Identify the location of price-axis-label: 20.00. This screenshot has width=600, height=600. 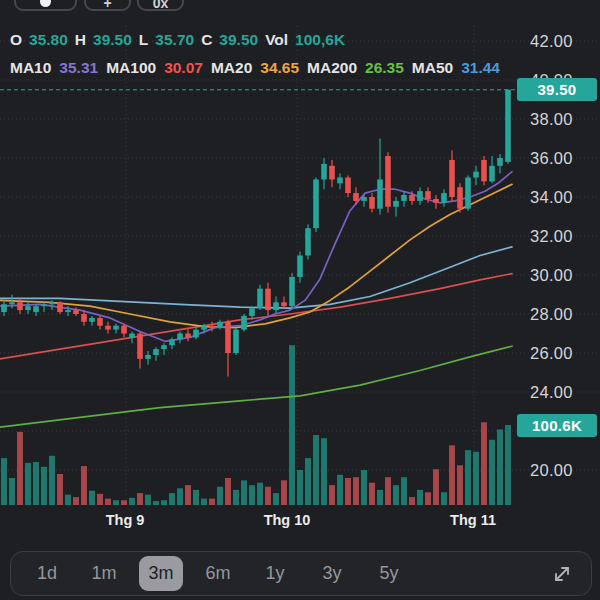
(565, 470).